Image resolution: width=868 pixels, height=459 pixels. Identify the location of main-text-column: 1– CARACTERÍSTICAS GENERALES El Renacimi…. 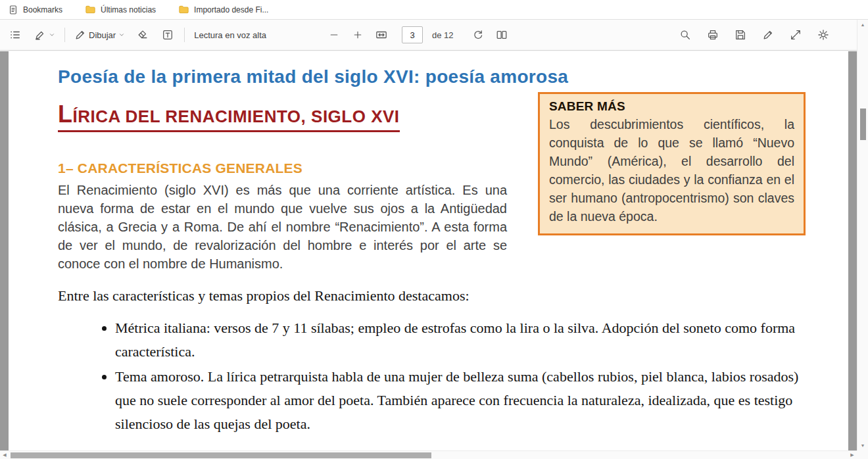
(283, 216).